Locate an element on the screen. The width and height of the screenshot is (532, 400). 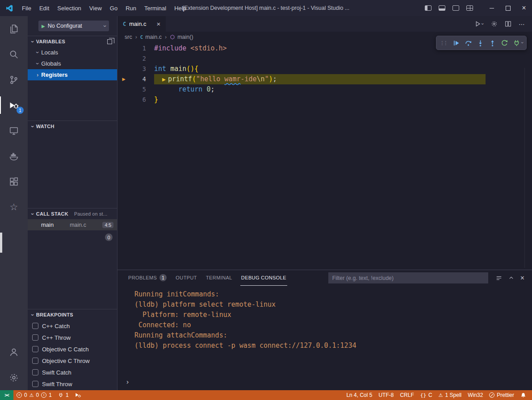
run-and-debug-icon: 1 is located at coordinates (14, 105).